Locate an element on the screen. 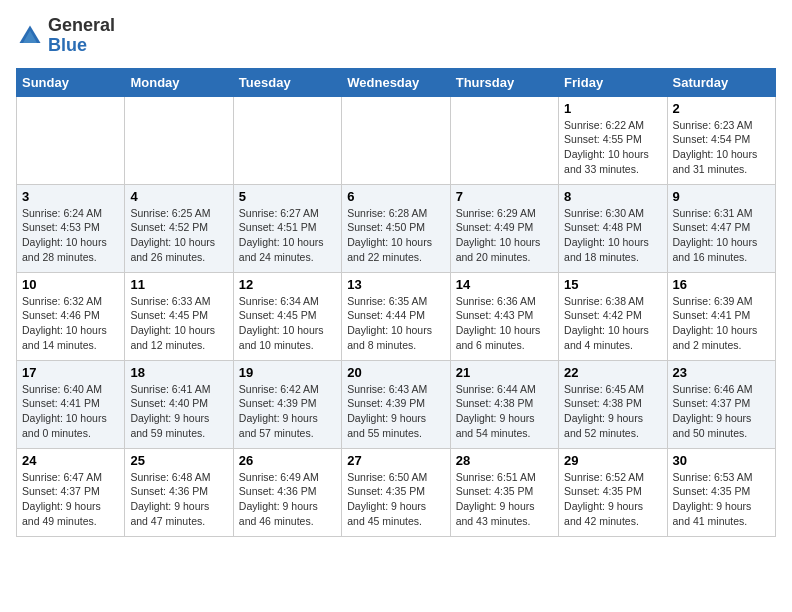 The image size is (792, 612). day-number: 30 is located at coordinates (722, 460).